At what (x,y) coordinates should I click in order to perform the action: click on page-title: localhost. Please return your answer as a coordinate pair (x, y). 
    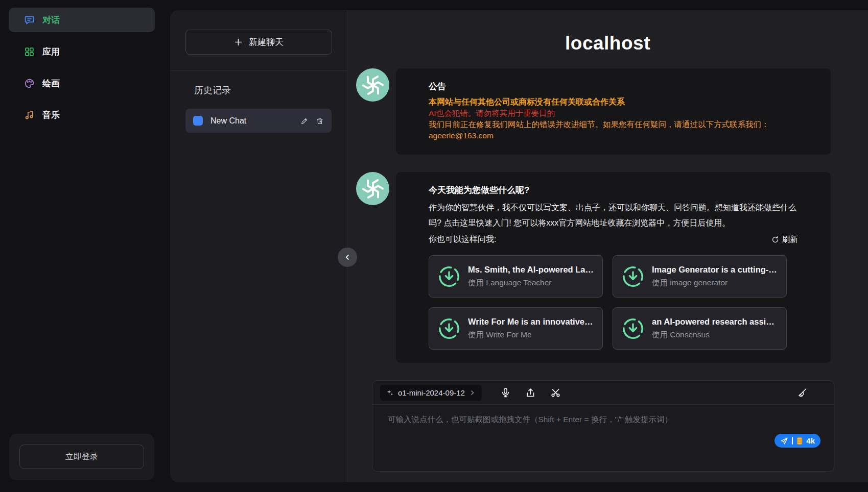
    Looking at the image, I should click on (608, 43).